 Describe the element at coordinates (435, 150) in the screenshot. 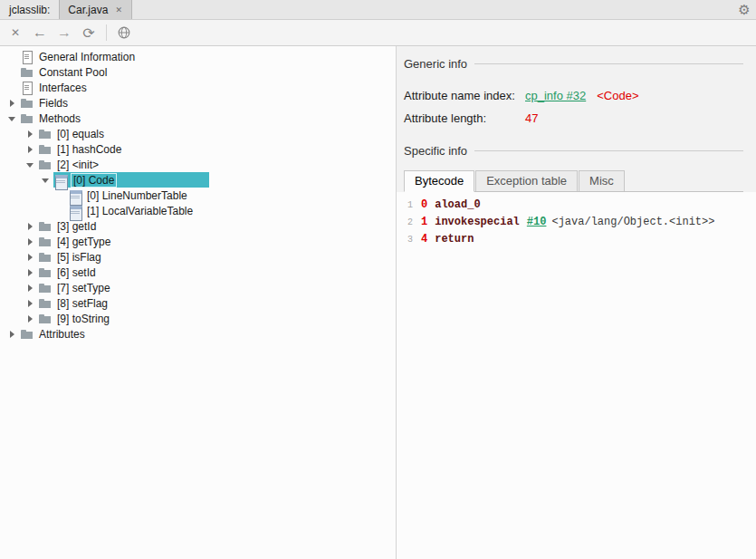

I see `specific-info-title: Specific info` at that location.